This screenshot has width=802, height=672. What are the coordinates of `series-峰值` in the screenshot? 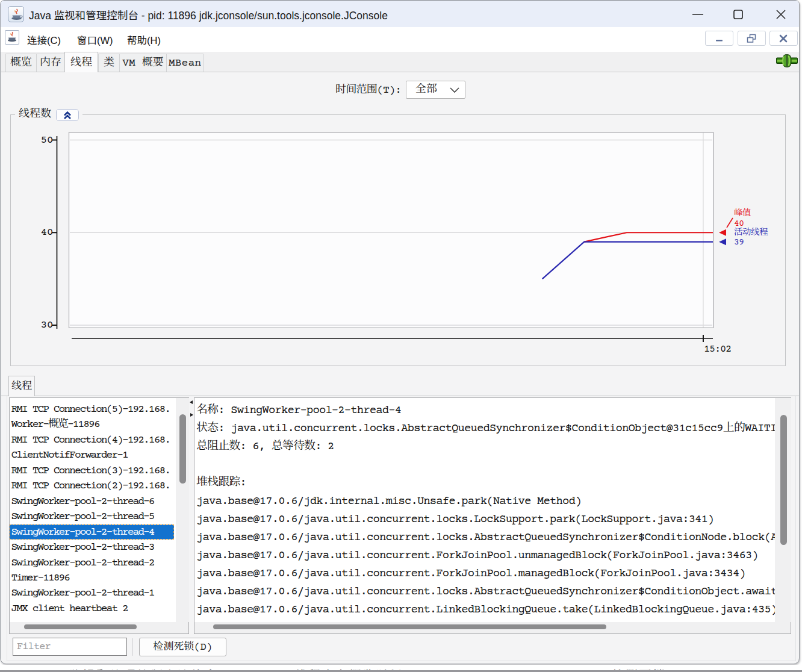 It's located at (648, 237).